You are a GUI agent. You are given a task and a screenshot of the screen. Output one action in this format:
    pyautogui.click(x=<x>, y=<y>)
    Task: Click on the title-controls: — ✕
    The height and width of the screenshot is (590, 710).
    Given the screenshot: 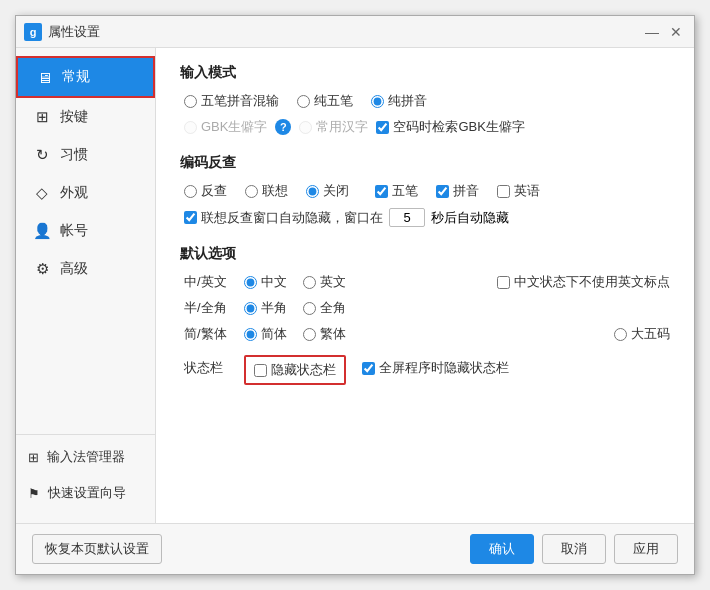 What is the action you would take?
    pyautogui.click(x=664, y=32)
    